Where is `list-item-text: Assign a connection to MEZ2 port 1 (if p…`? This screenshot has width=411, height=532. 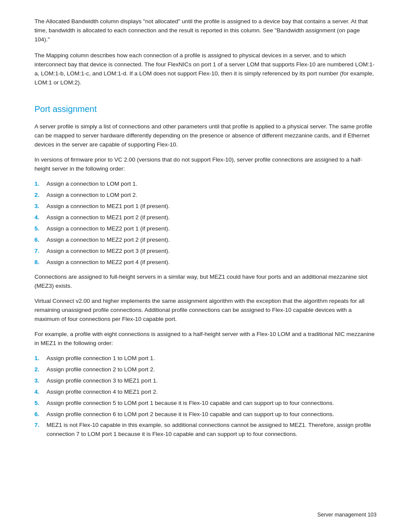
list-item-text: Assign a connection to MEZ2 port 1 (if p… is located at coordinates (212, 229).